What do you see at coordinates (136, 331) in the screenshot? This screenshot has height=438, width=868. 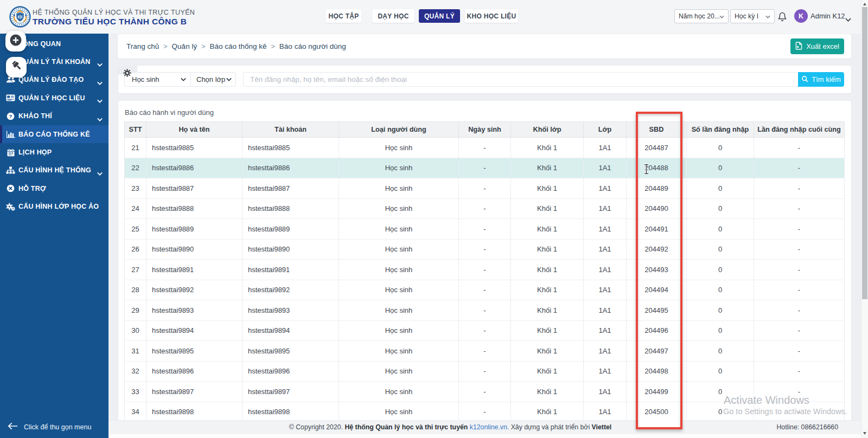 I see `table-cell: 30` at bounding box center [136, 331].